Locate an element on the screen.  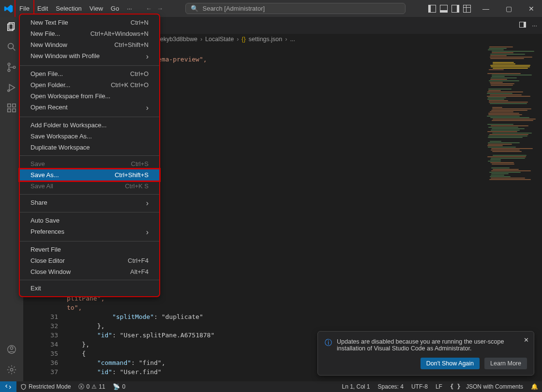
menu-item-share: Share is located at coordinates (90, 203).